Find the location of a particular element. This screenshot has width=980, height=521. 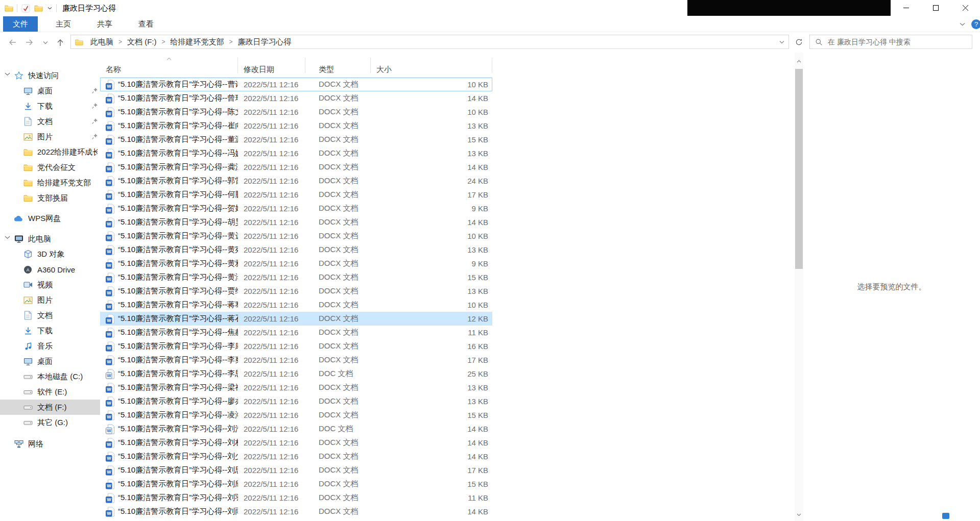

sidebar-item-14: 图片 is located at coordinates (50, 300).